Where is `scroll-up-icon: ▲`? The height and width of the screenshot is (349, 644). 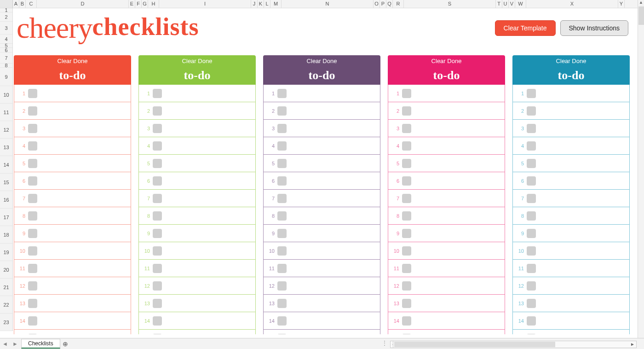 scroll-up-icon: ▲ is located at coordinates (641, 3).